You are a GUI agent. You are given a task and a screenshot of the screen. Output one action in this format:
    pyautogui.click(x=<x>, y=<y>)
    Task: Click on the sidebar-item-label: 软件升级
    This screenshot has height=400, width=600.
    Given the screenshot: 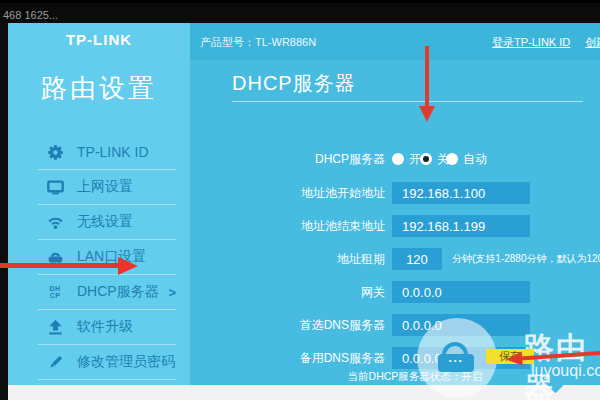 What is the action you would take?
    pyautogui.click(x=105, y=327)
    